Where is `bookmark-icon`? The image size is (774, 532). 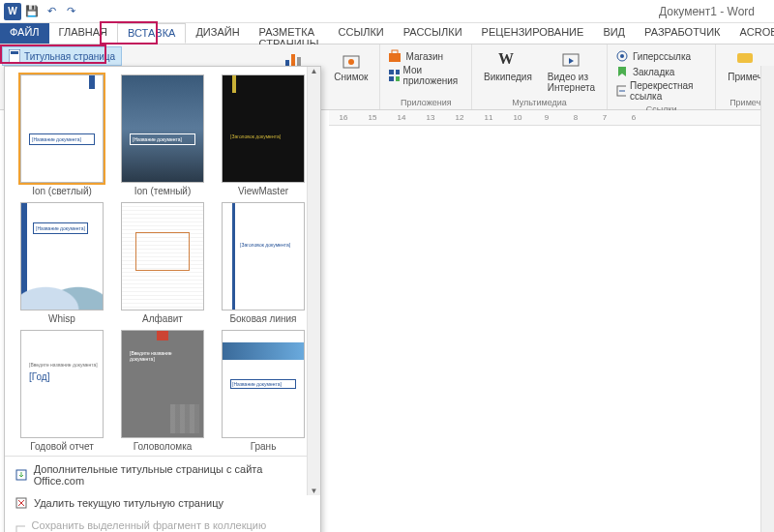
bookmark-icon is located at coordinates (622, 72).